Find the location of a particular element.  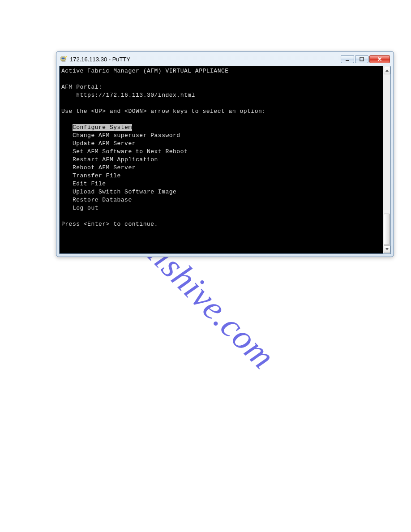

maximize-button is located at coordinates (362, 59).